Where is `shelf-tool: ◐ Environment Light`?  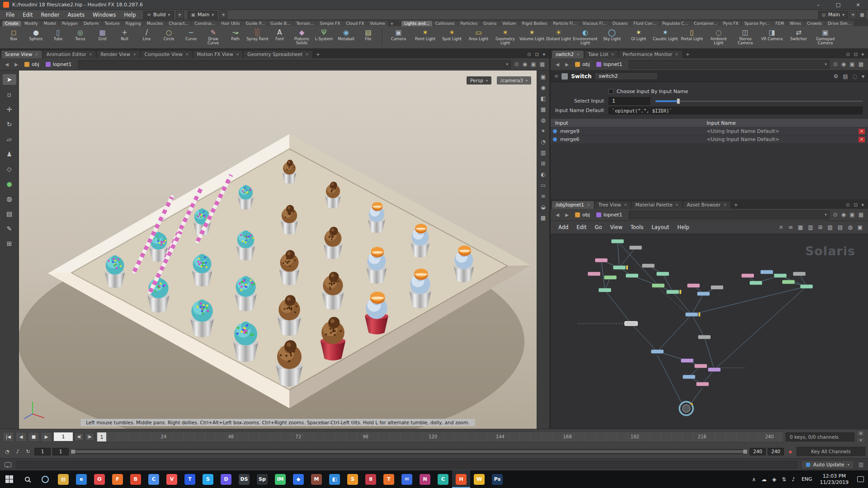
shelf-tool: ◐ Environment Light is located at coordinates (585, 37).